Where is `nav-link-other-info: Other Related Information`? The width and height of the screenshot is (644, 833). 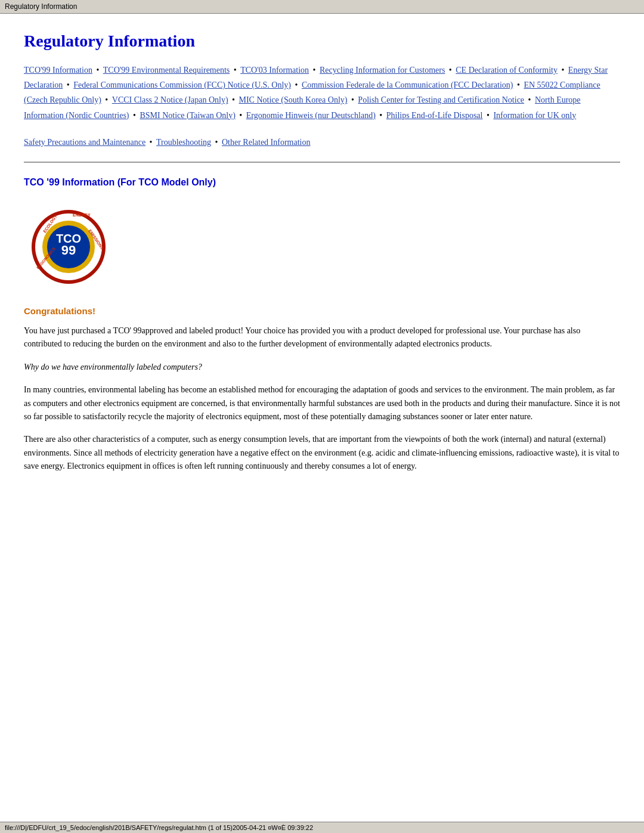 nav-link-other-info: Other Related Information is located at coordinates (266, 142).